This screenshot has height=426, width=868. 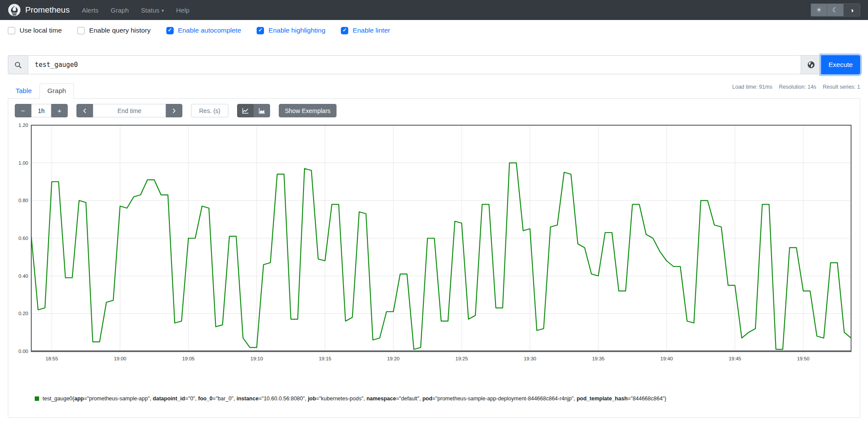 What do you see at coordinates (52, 359) in the screenshot?
I see `svg-text: 18:55` at bounding box center [52, 359].